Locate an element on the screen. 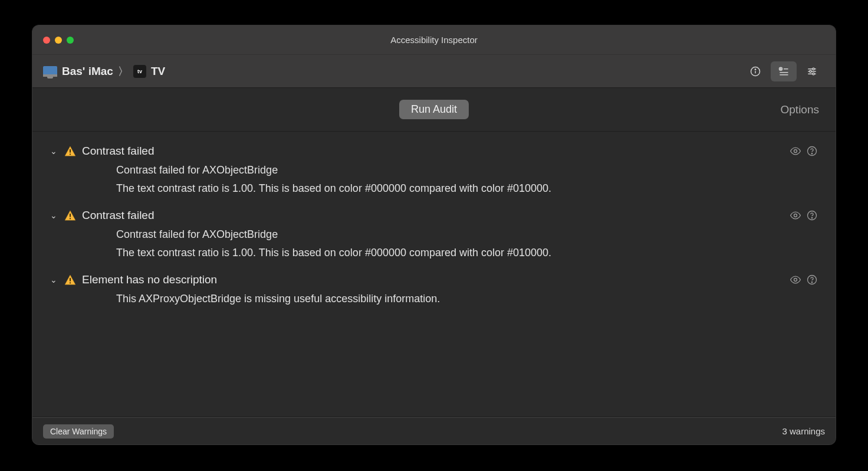 This screenshot has width=868, height=471. issue-item: ⌄ Element has no description This AXProx… is located at coordinates (434, 293).